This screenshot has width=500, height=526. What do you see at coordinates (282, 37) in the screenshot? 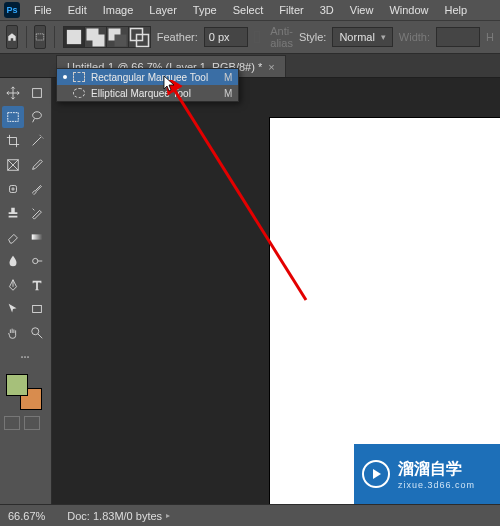
I see `antialias-label: Anti-alias` at bounding box center [282, 37].